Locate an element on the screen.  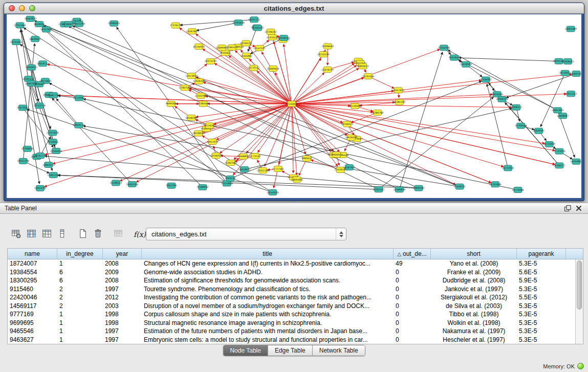
table-cell: 6 is located at coordinates (80, 280).